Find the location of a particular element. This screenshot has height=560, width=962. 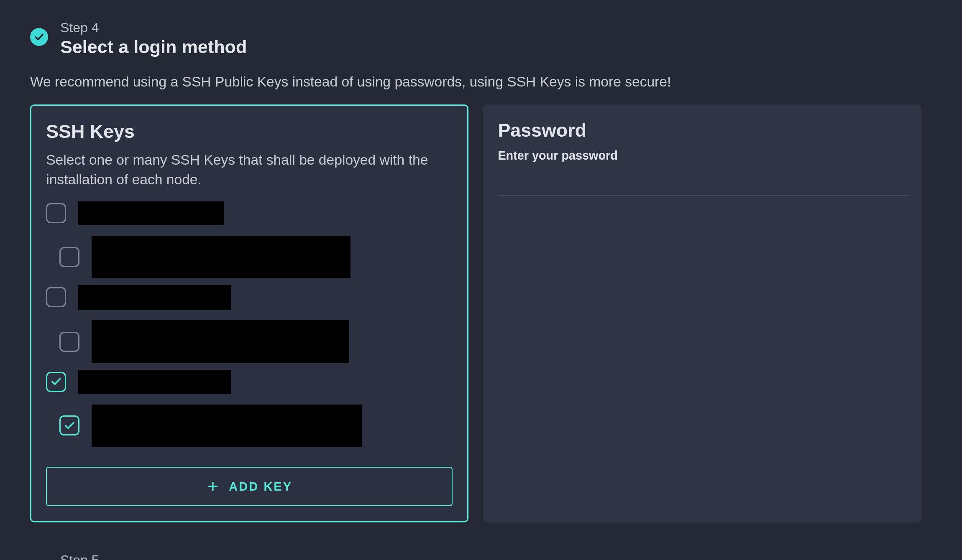

next-step-label: Step 5 is located at coordinates (511, 556).